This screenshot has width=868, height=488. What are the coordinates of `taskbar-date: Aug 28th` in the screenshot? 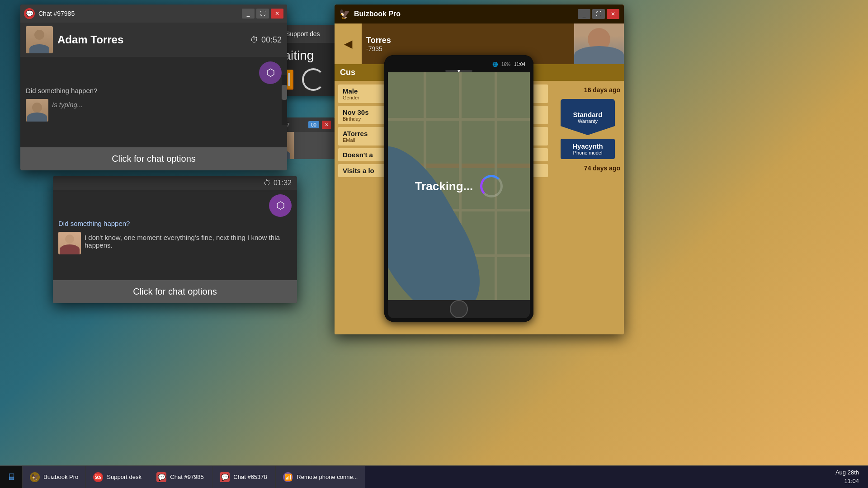 It's located at (847, 473).